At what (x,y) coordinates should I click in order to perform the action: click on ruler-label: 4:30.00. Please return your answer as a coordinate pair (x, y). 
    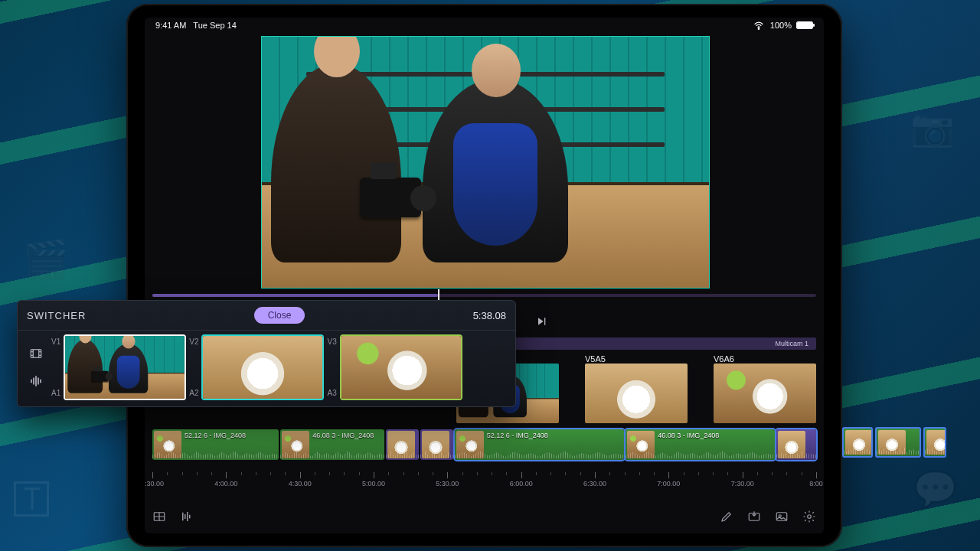
    Looking at the image, I should click on (300, 484).